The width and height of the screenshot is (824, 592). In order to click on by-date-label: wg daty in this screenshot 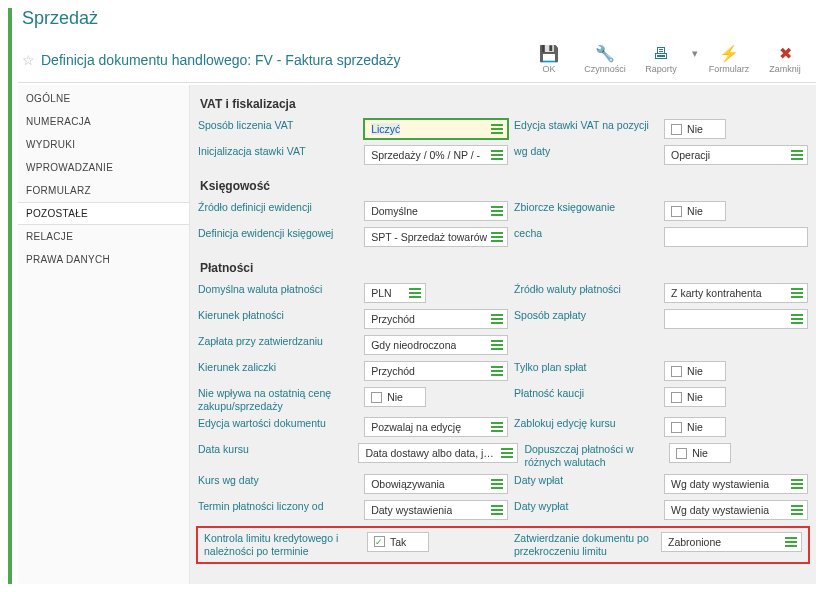, I will do `click(586, 152)`.